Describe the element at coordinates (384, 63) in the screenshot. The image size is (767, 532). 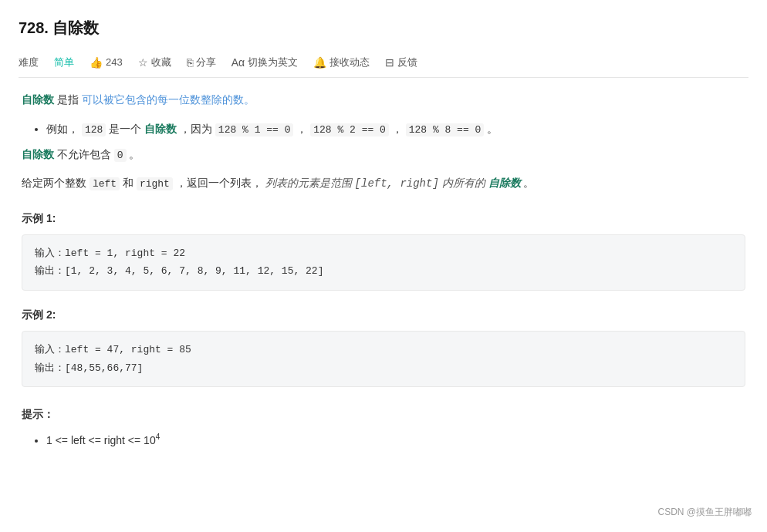
I see `toolbar: 难度 简单 👍 243 ☆ 收藏 ⎘ 分享 Aα 切换为英文 🔔 接收动态 ⊟ …` at that location.